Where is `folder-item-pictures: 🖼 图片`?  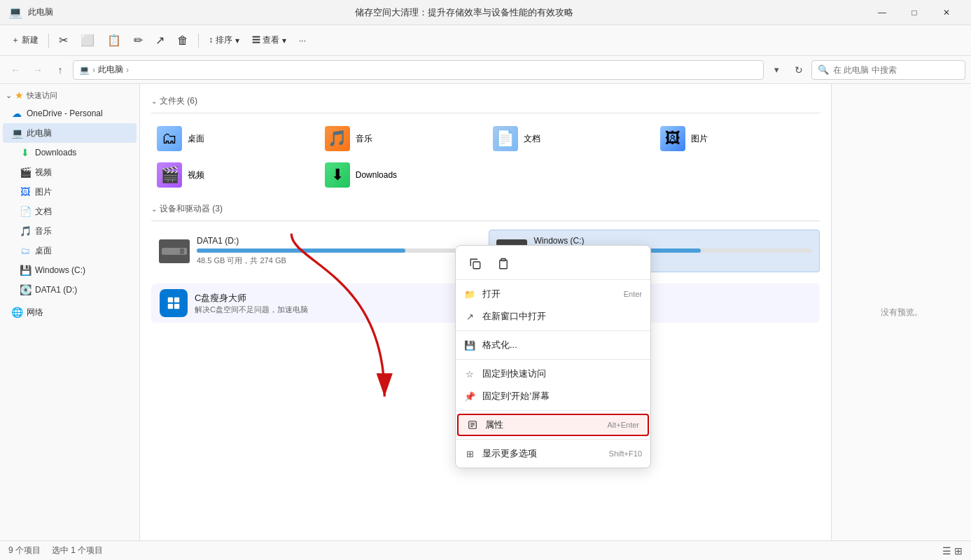 folder-item-pictures: 🖼 图片 is located at coordinates (737, 139).